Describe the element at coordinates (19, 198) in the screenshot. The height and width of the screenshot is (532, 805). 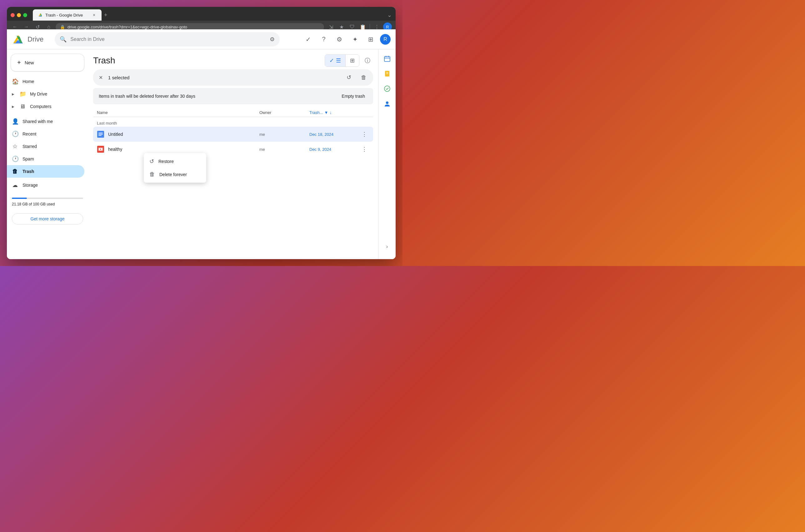
I see `storage-bar-fill` at that location.